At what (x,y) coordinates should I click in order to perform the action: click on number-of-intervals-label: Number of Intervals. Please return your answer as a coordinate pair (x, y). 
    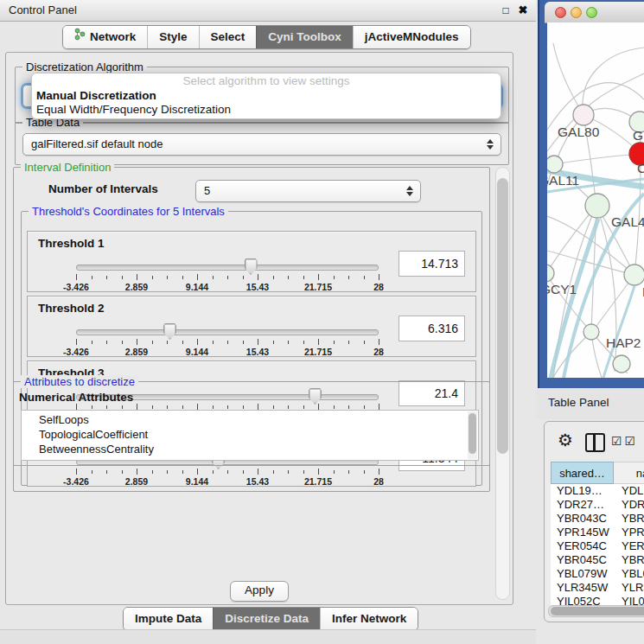
    Looking at the image, I should click on (104, 188).